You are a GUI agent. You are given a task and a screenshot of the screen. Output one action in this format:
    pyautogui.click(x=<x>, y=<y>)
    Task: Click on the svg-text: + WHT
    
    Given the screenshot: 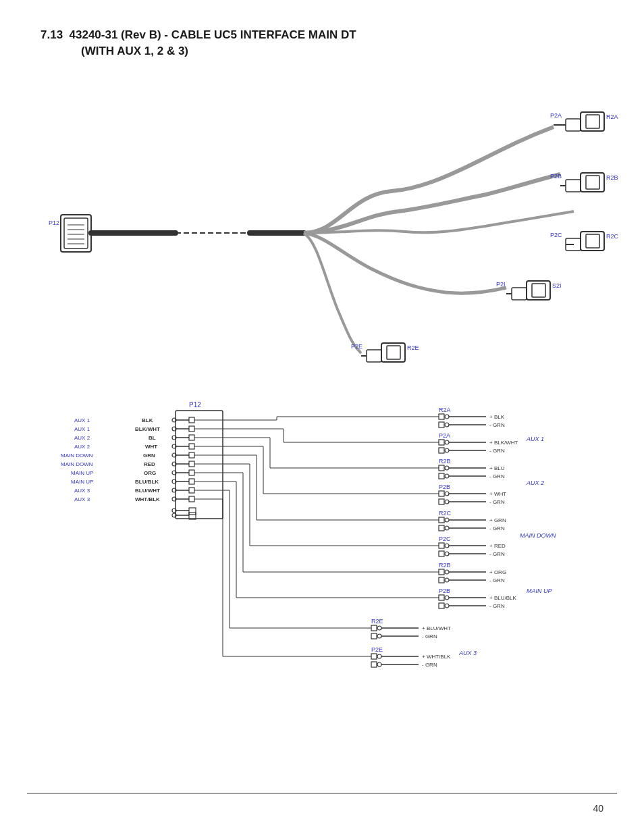 What is the action you would take?
    pyautogui.click(x=498, y=494)
    